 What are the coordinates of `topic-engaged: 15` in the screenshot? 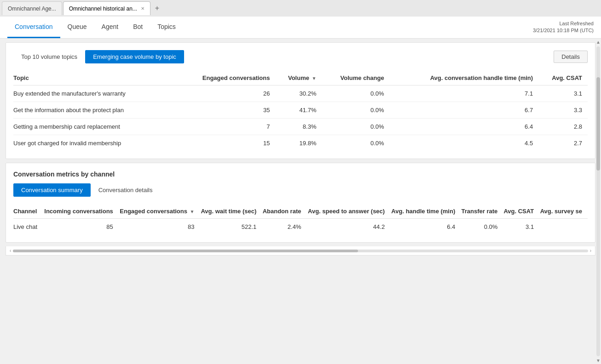 It's located at (225, 143).